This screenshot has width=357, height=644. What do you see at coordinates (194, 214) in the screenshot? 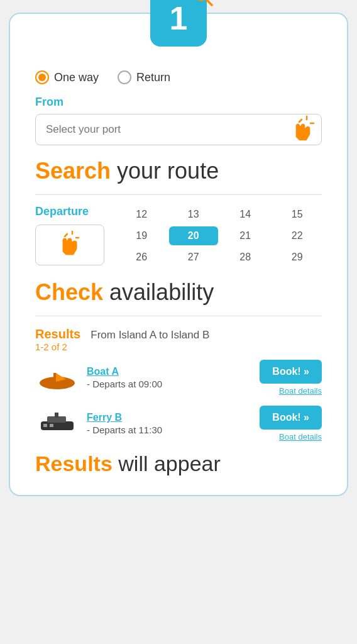
I see `calendar-cell: 13` at bounding box center [194, 214].